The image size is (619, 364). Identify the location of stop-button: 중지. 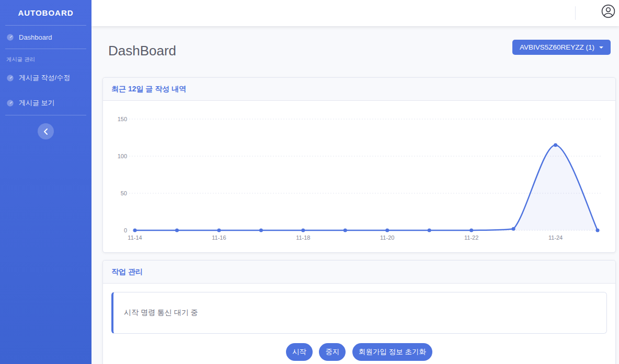
(333, 352).